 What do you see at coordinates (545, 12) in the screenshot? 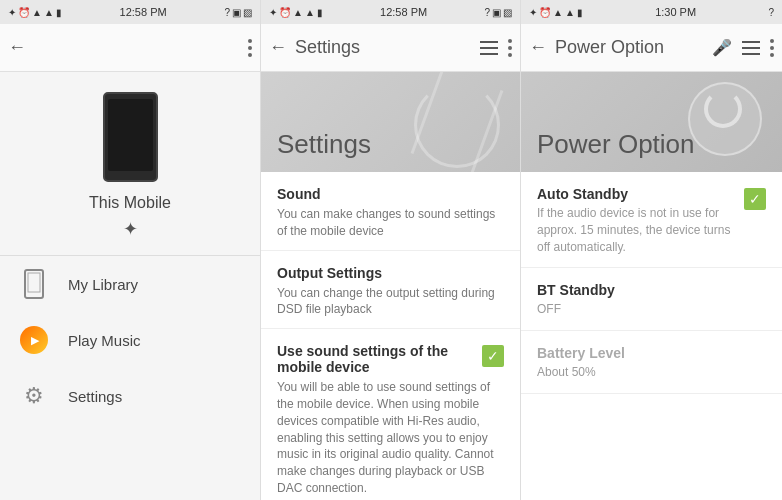
I see `alarm-icon-3: ⏰` at bounding box center [545, 12].